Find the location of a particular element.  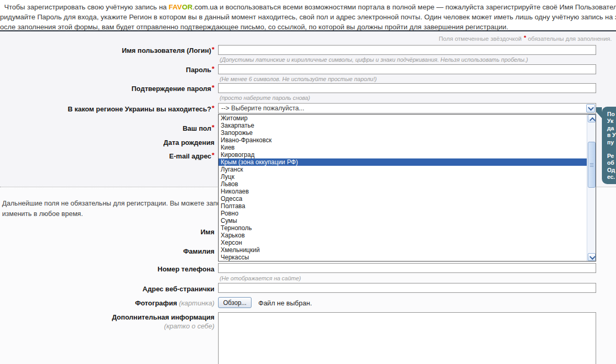

about-textarea is located at coordinates (407, 338).